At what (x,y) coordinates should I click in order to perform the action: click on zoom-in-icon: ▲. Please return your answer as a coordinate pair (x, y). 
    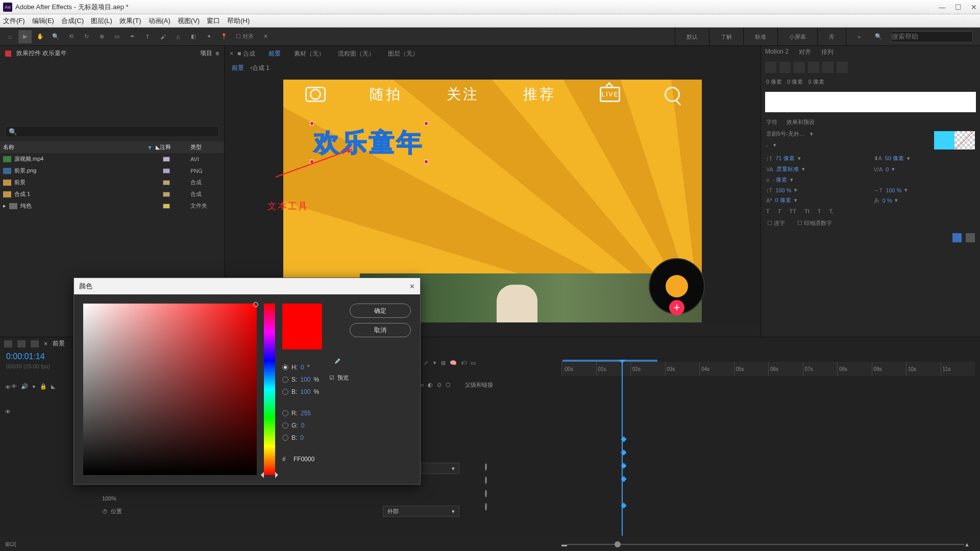
    Looking at the image, I should click on (967, 544).